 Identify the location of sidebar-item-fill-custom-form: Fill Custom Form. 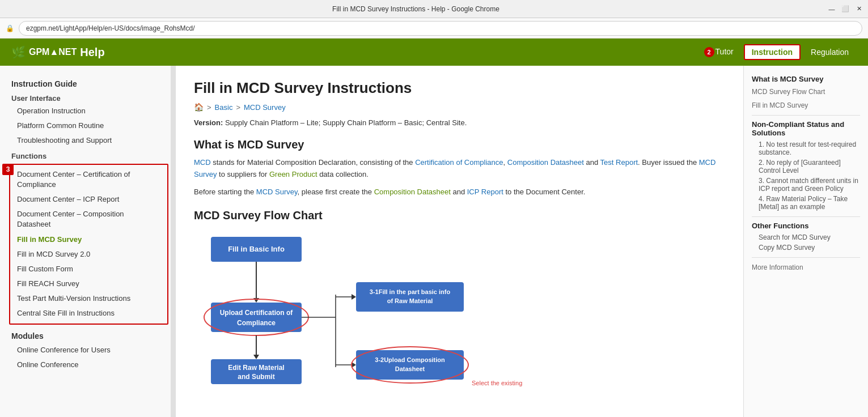
(88, 269).